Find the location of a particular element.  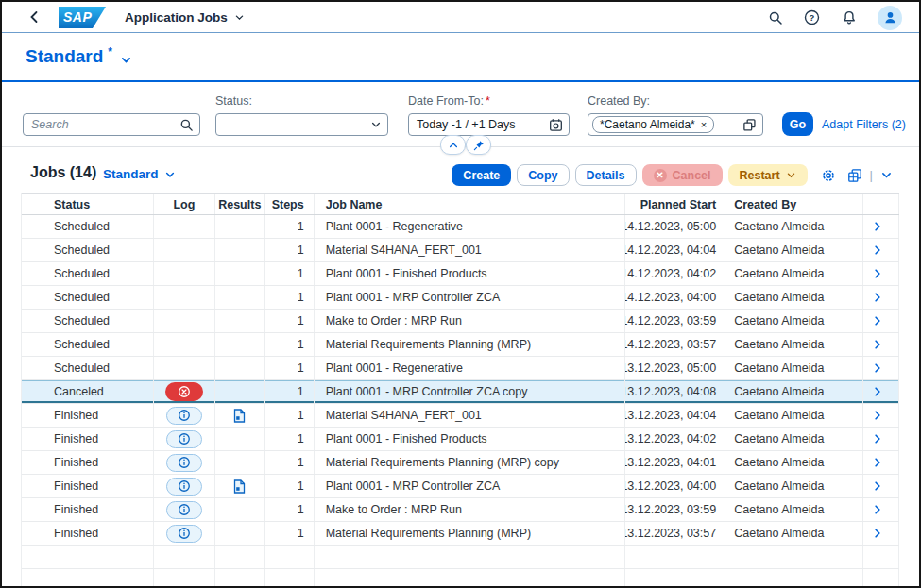

job-name: Plant 0001 - MRP Controller ZCA is located at coordinates (414, 486).